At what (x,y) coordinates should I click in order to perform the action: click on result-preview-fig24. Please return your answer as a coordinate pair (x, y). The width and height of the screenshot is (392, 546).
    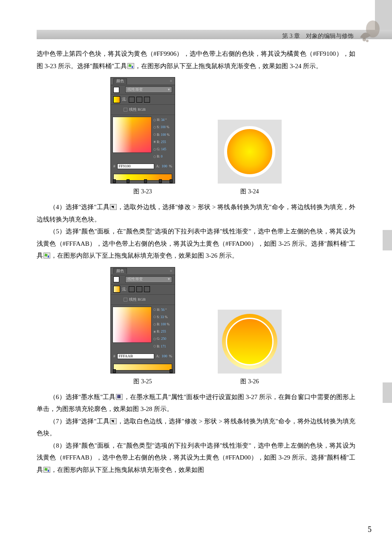
    Looking at the image, I should click on (250, 152).